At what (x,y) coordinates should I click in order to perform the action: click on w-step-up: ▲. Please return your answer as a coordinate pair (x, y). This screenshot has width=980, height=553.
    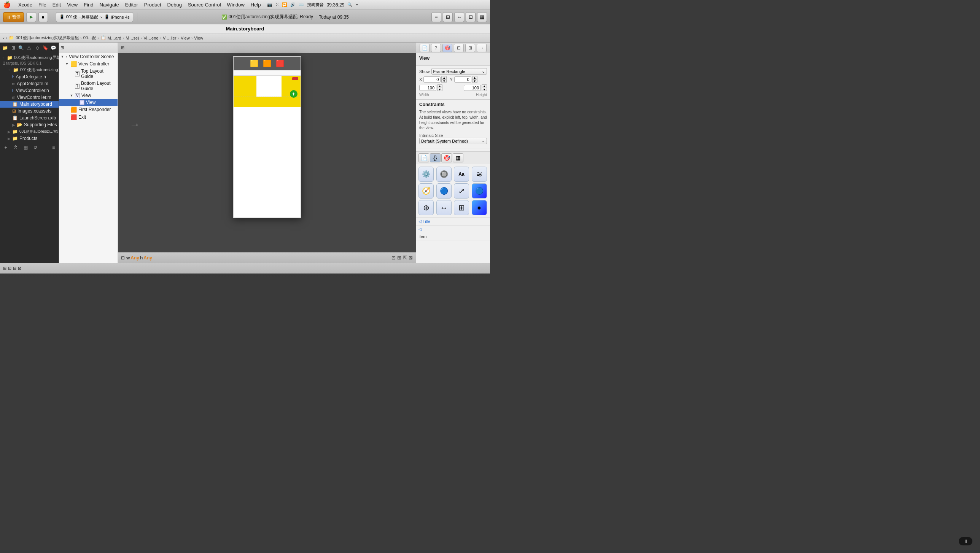
    Looking at the image, I should click on (440, 86).